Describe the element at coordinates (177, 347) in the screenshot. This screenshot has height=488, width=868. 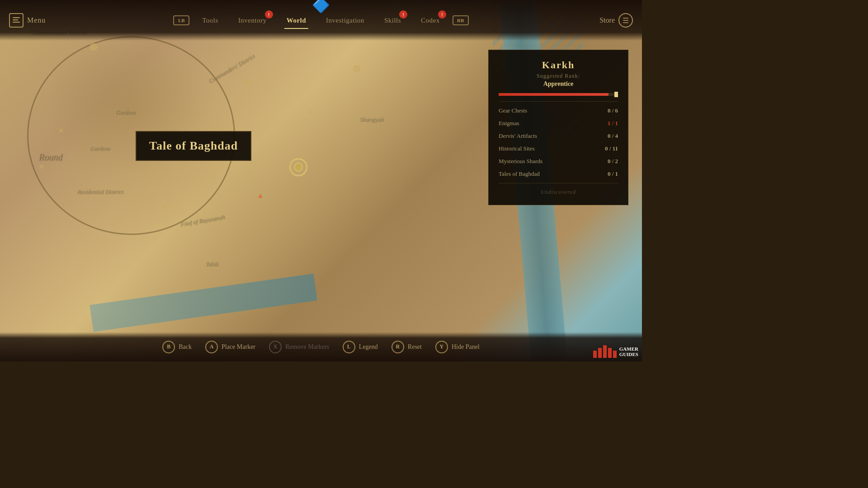
I see `btn-back: B Back` at that location.